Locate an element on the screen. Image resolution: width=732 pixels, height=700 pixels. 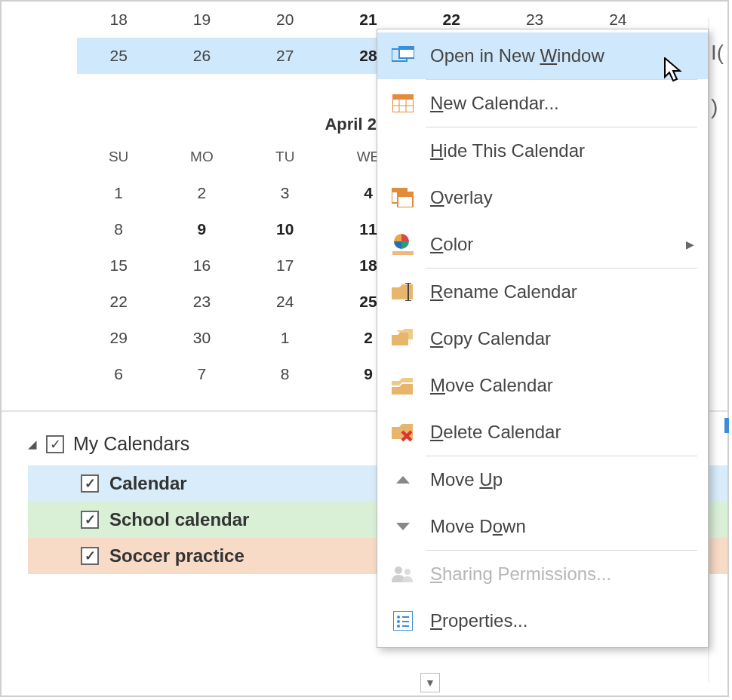
folder-rename-icon is located at coordinates (403, 292).